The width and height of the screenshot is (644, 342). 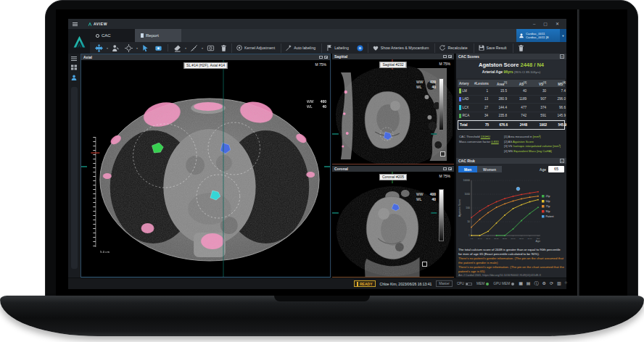 What do you see at coordinates (511, 170) in the screenshot?
I see `risk-controls: Men Women Age 65` at bounding box center [511, 170].